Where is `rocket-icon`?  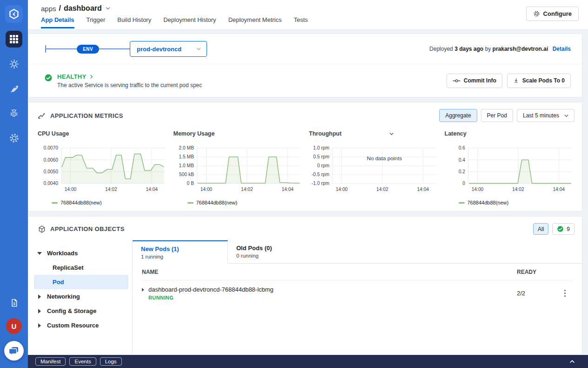
rocket-icon is located at coordinates (14, 89).